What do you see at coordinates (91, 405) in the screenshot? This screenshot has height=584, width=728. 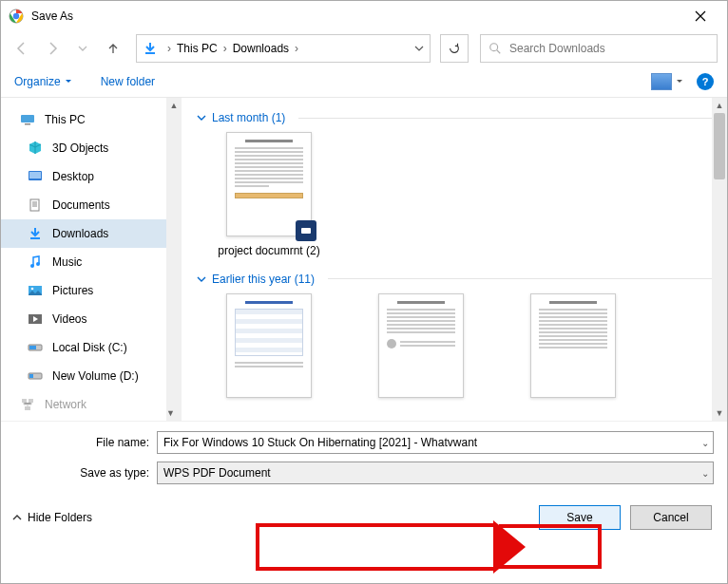 I see `tree-network: Network` at bounding box center [91, 405].